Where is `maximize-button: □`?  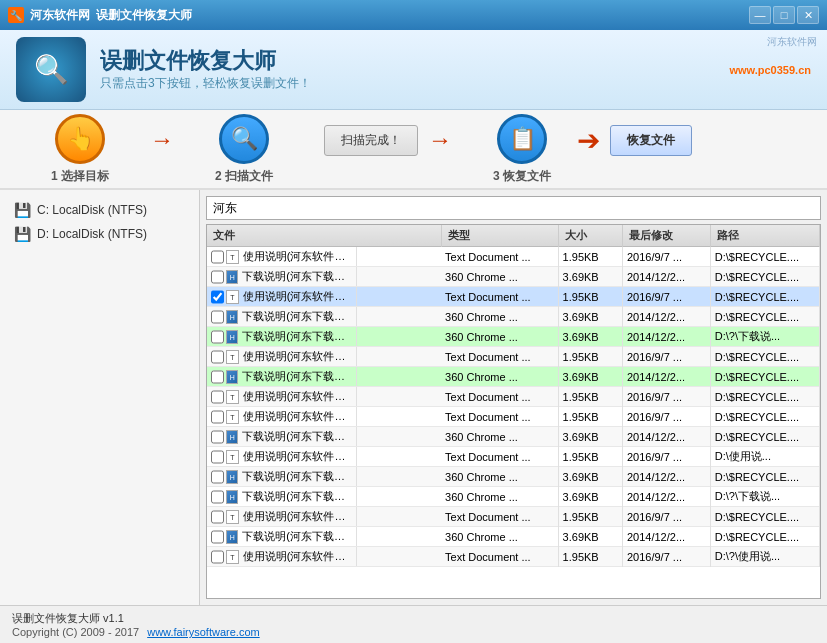 maximize-button: □ is located at coordinates (784, 15).